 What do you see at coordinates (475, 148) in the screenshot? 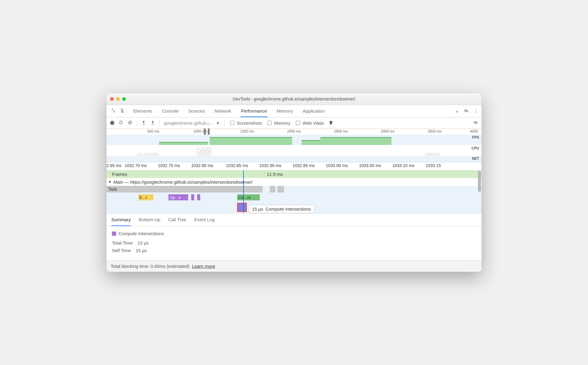
I see `cpu-label: CPU` at bounding box center [475, 148].